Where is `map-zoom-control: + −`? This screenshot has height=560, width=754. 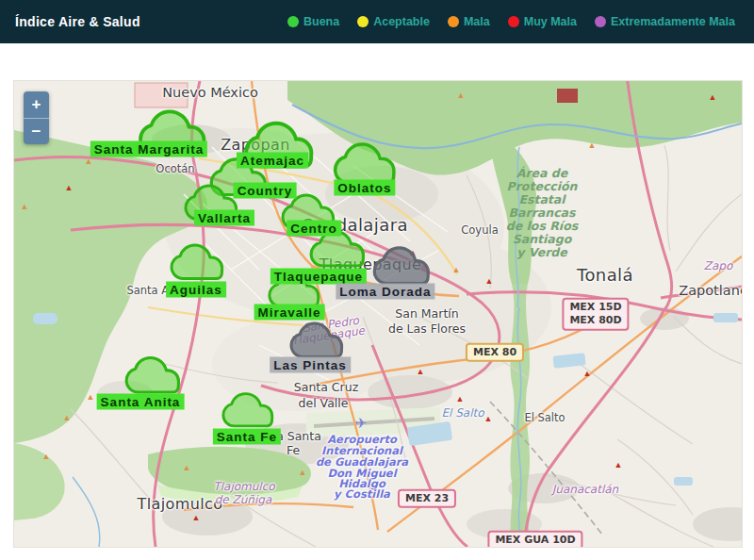
map-zoom-control: + − is located at coordinates (36, 118).